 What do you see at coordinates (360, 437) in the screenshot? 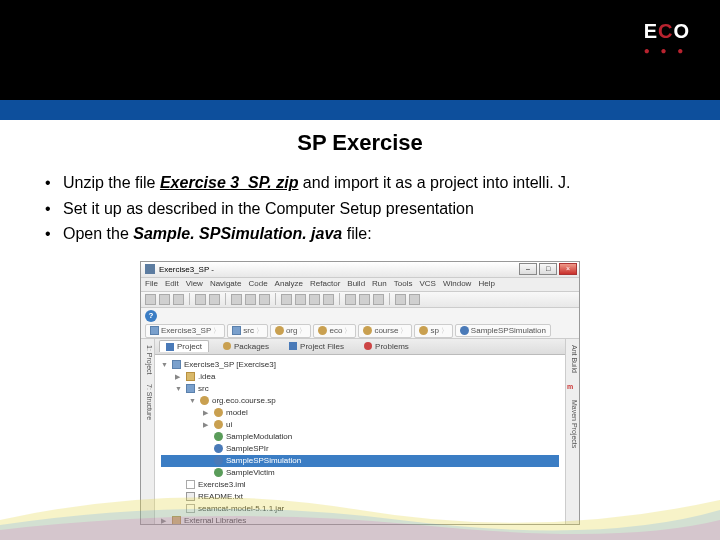
I see `tree-row: SampleModulation` at bounding box center [360, 437].